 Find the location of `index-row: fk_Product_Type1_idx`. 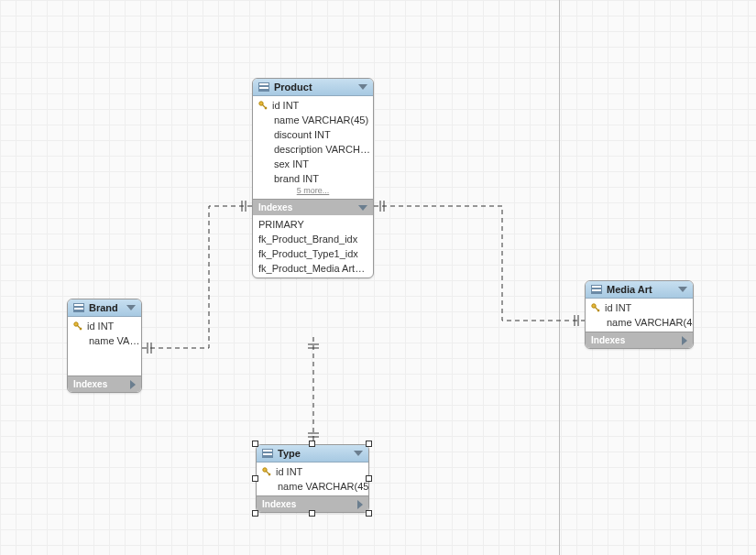

index-row: fk_Product_Type1_idx is located at coordinates (313, 254).